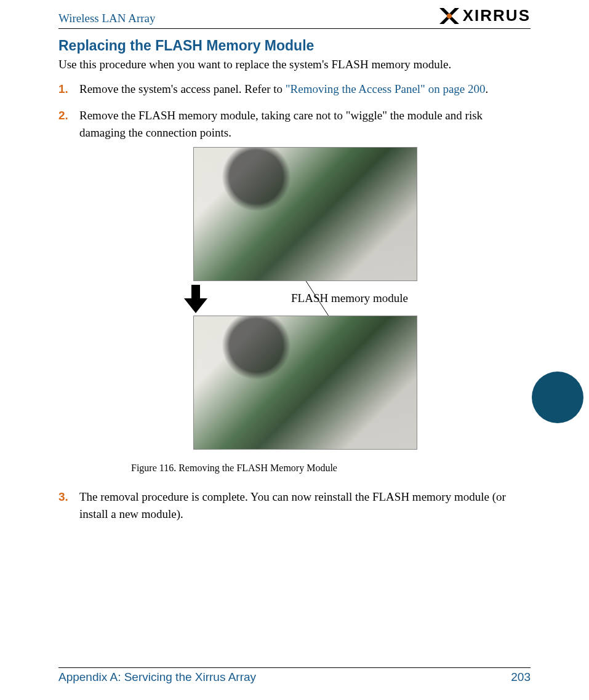 The width and height of the screenshot is (589, 700). Describe the element at coordinates (107, 18) in the screenshot. I see `running-header: Wireless LAN Array` at that location.